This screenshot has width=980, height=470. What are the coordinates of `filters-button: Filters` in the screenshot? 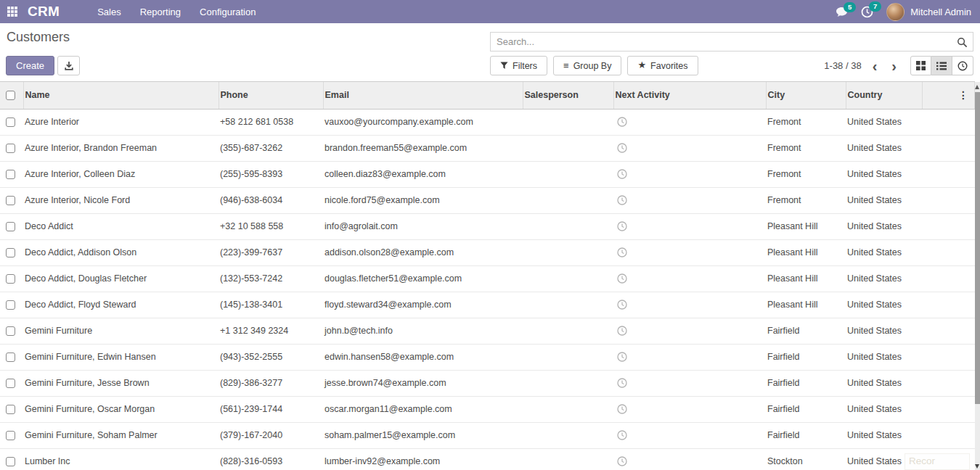 It's located at (518, 65).